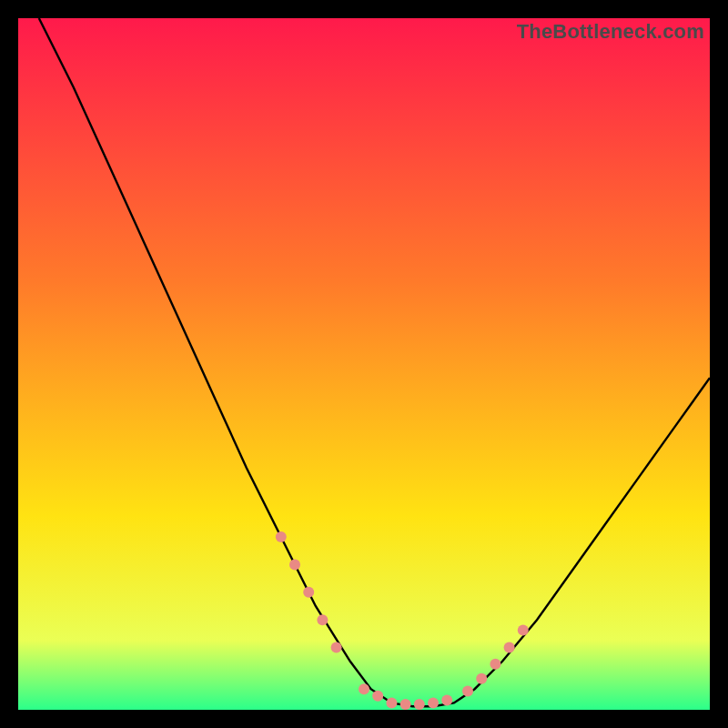 The width and height of the screenshot is (728, 728). What do you see at coordinates (611, 32) in the screenshot?
I see `watermark-text: TheBottleneck.com` at bounding box center [611, 32].